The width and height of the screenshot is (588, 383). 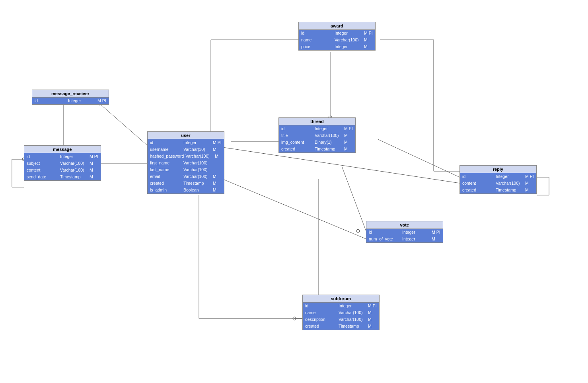 What do you see at coordinates (321, 313) in the screenshot?
I see `field-name: name` at bounding box center [321, 313].